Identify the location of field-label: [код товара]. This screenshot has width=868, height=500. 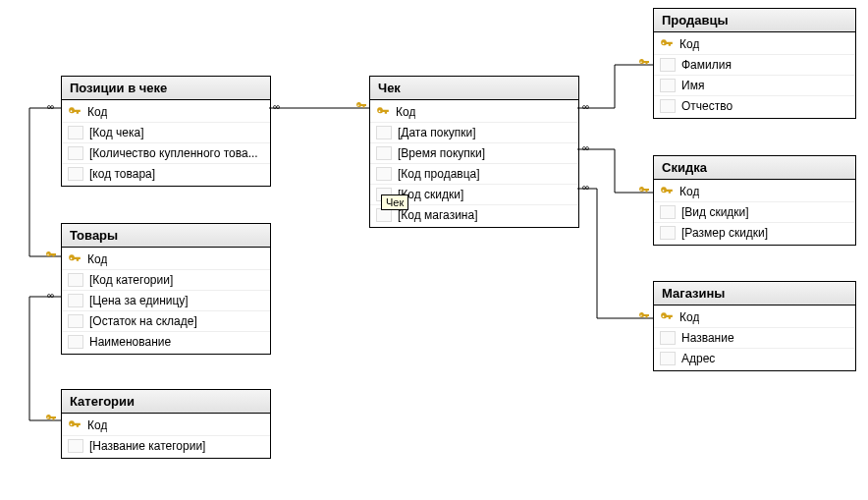
(122, 174).